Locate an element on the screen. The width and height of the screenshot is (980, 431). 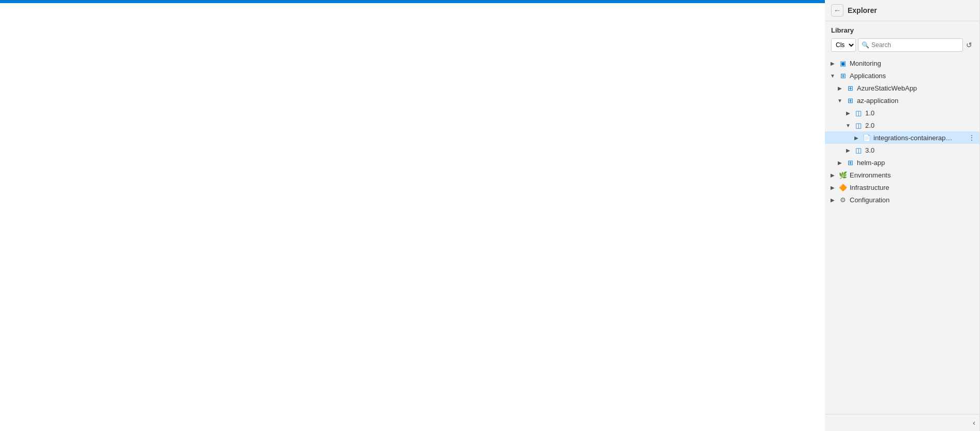
search-row: Cls 🔍 ↺ is located at coordinates (902, 45).